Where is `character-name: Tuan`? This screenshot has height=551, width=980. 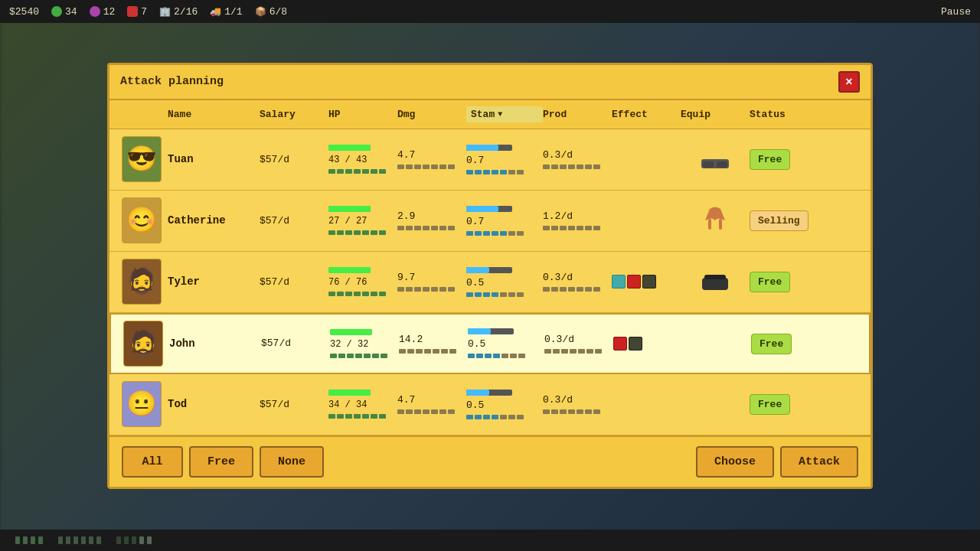
character-name: Tuan is located at coordinates (214, 159).